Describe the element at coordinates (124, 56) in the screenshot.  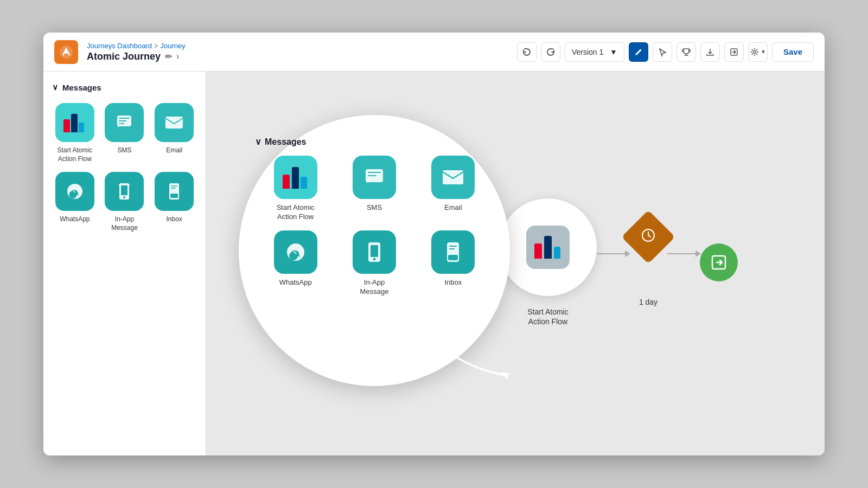
I see `journey-name: Atomic Journey` at that location.